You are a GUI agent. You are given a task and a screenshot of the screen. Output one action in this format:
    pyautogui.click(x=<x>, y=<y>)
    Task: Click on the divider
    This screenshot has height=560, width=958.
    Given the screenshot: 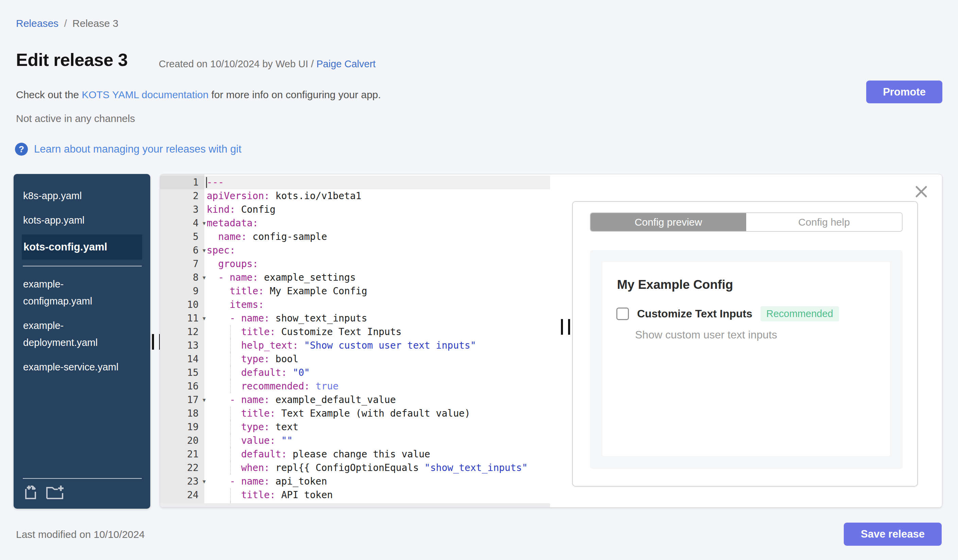 What is the action you would take?
    pyautogui.click(x=82, y=266)
    